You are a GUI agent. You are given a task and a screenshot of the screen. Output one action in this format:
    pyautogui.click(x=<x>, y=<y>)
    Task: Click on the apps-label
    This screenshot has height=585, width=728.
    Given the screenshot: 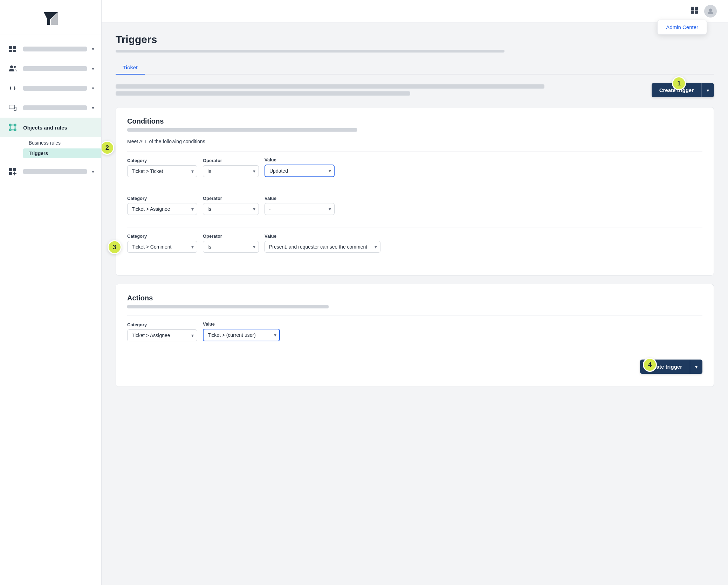 What is the action you would take?
    pyautogui.click(x=55, y=172)
    